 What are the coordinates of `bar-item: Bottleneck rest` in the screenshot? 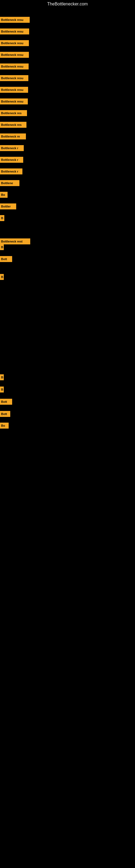 It's located at (15, 241).